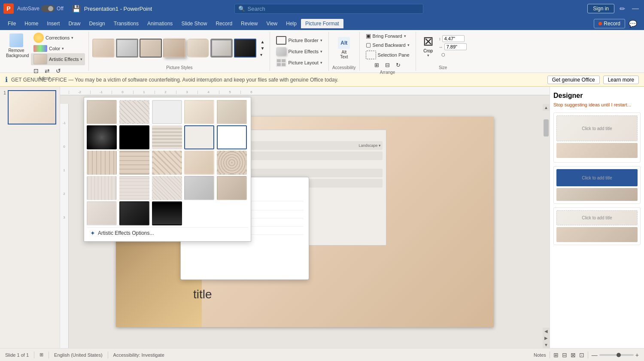  I want to click on color-button: Color ▾, so click(58, 49).